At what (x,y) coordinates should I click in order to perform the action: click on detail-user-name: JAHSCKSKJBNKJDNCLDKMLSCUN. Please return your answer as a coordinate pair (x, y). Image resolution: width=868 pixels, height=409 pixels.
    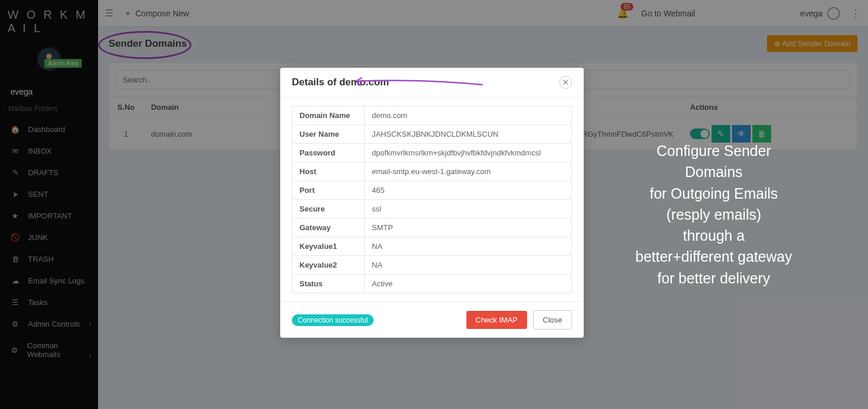
    Looking at the image, I should click on (468, 134).